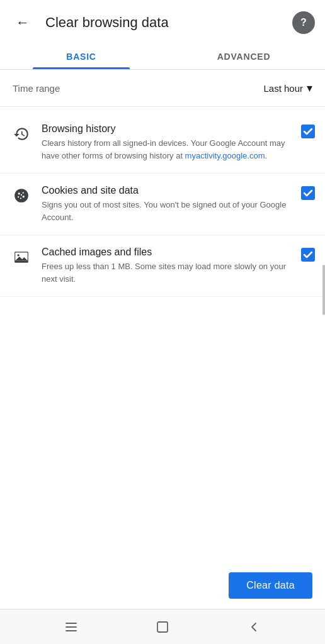  Describe the element at coordinates (283, 88) in the screenshot. I see `time-range-value: Last hour` at that location.